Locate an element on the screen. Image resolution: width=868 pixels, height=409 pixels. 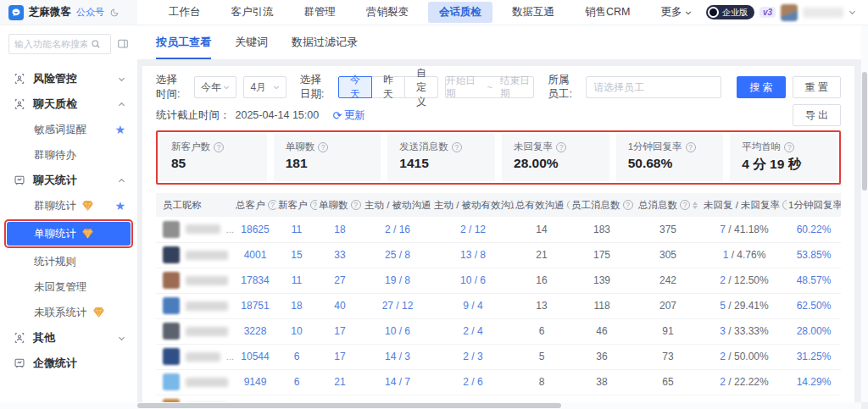
new-customers-value: 15 is located at coordinates (297, 255).